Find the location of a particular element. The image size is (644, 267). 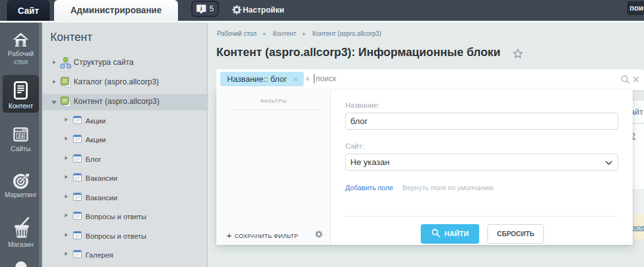

svg-text: 24 is located at coordinates (21, 136).